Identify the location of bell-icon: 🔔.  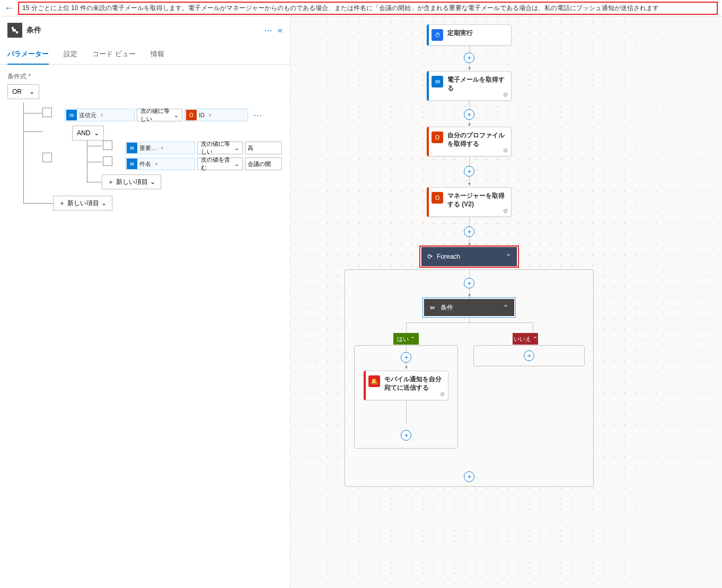
(374, 381).